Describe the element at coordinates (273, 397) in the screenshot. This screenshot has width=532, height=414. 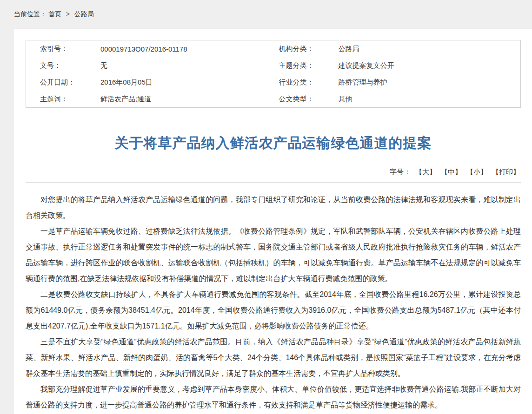
I see `article-paragraph: 我部充分理解促进草产业发展的重要意义，考虑到草产品本身密度小、体积大、单位价值较…` at that location.